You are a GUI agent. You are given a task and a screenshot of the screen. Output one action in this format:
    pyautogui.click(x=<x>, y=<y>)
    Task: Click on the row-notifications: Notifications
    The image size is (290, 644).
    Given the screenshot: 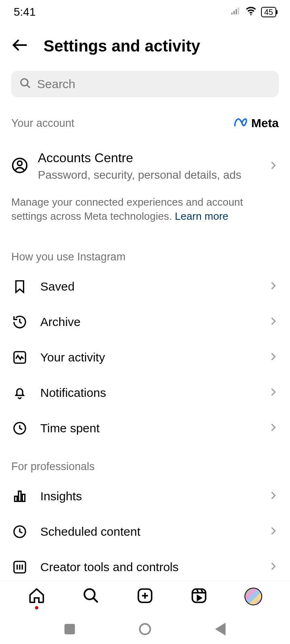 What is the action you would take?
    pyautogui.click(x=145, y=393)
    